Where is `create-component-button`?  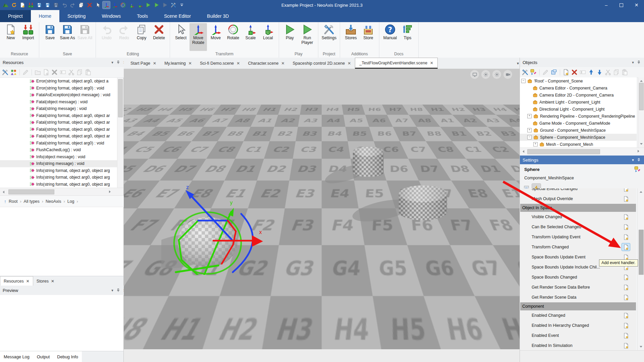 create-component-button is located at coordinates (533, 72).